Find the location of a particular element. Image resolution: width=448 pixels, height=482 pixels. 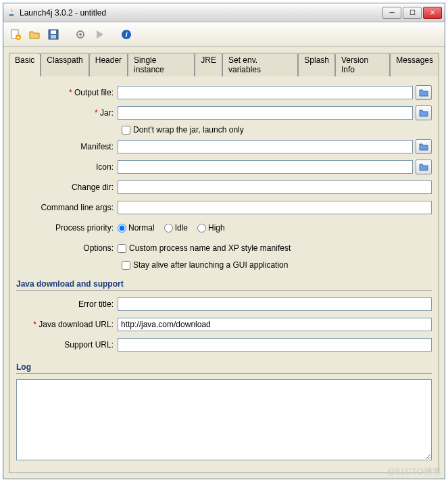

download-url-label: * Java download URL: is located at coordinates (67, 324).